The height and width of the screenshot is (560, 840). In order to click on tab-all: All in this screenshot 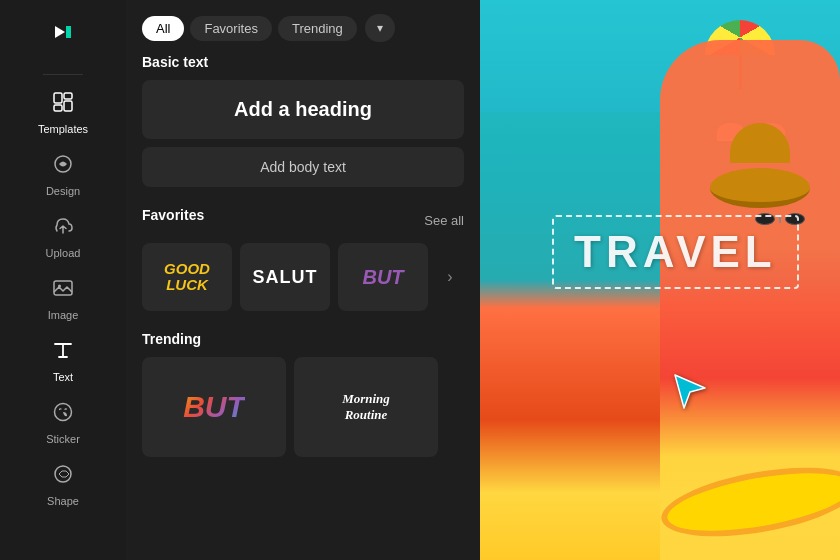, I will do `click(163, 28)`.